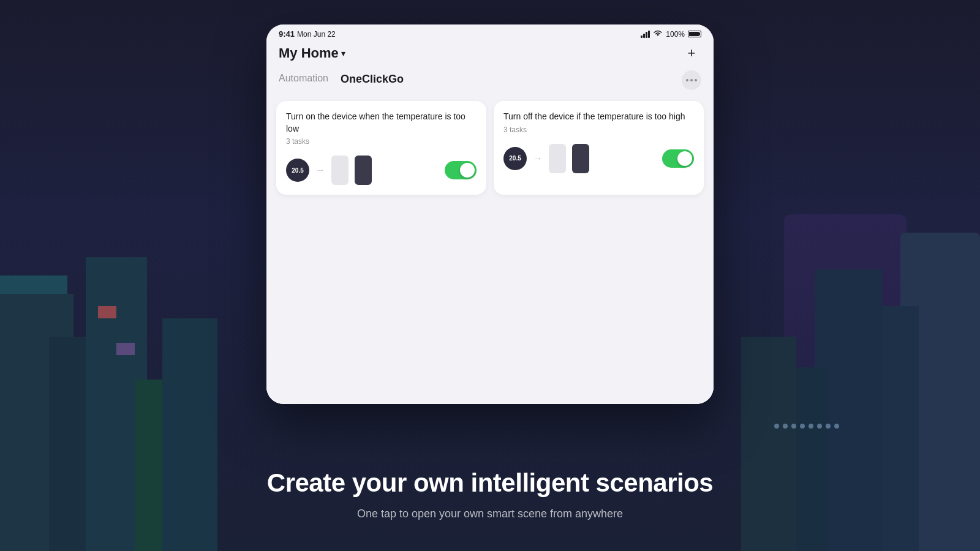 The width and height of the screenshot is (980, 551). What do you see at coordinates (312, 53) in the screenshot?
I see `home-selector: My Home ▾` at bounding box center [312, 53].